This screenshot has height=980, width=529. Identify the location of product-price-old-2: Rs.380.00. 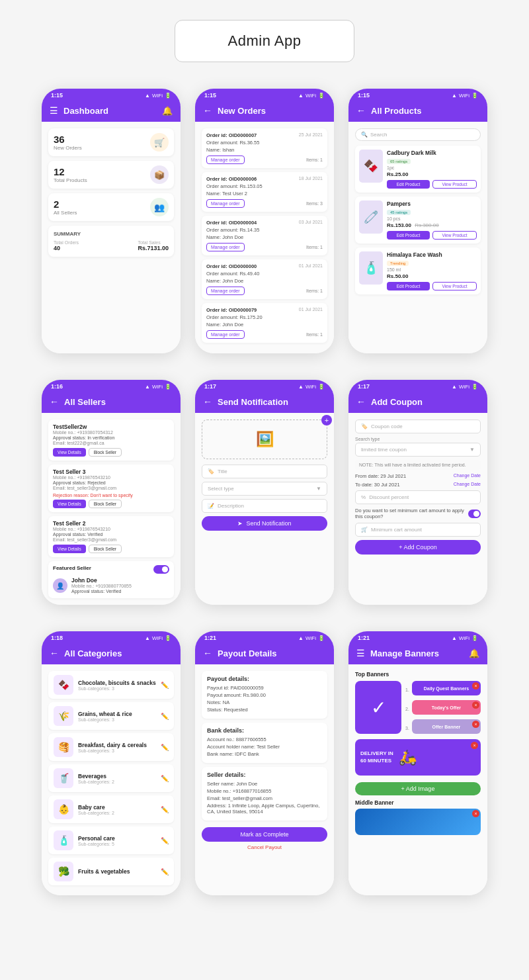
(427, 225).